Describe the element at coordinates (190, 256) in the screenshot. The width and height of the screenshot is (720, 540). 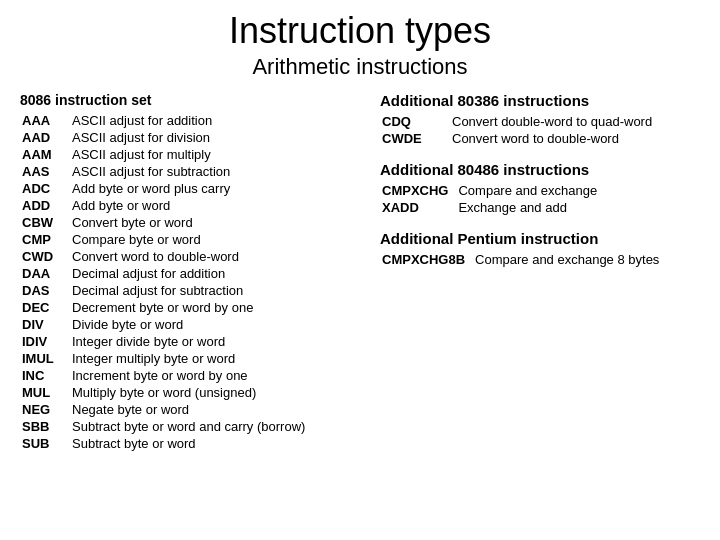
I see `table-row: CWDConvert word to double-word` at that location.